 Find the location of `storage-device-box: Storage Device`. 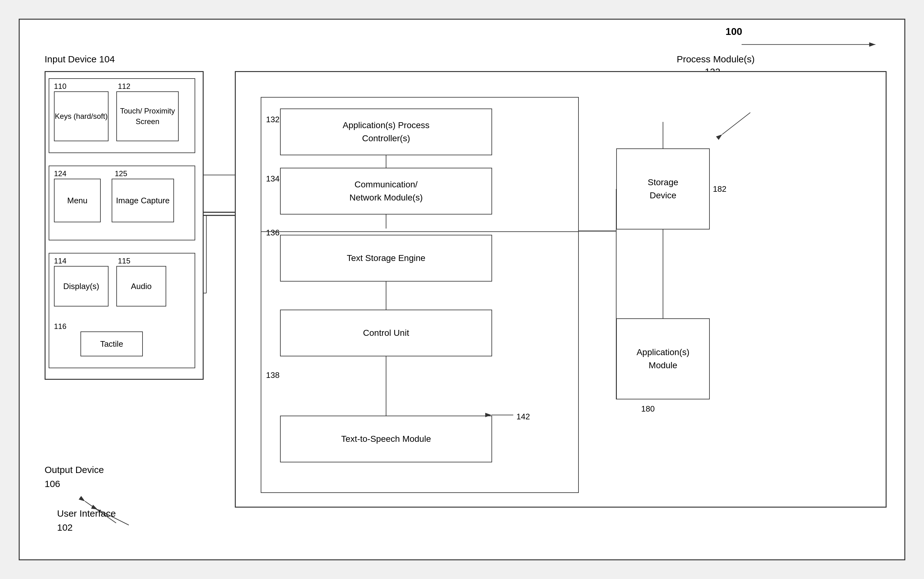

storage-device-box: Storage Device is located at coordinates (663, 189).